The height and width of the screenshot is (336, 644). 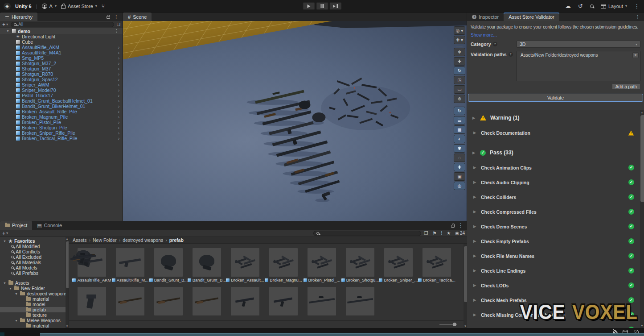 What do you see at coordinates (34, 320) in the screenshot?
I see `tree-folder-row: ▼ Melee Weapons` at bounding box center [34, 320].